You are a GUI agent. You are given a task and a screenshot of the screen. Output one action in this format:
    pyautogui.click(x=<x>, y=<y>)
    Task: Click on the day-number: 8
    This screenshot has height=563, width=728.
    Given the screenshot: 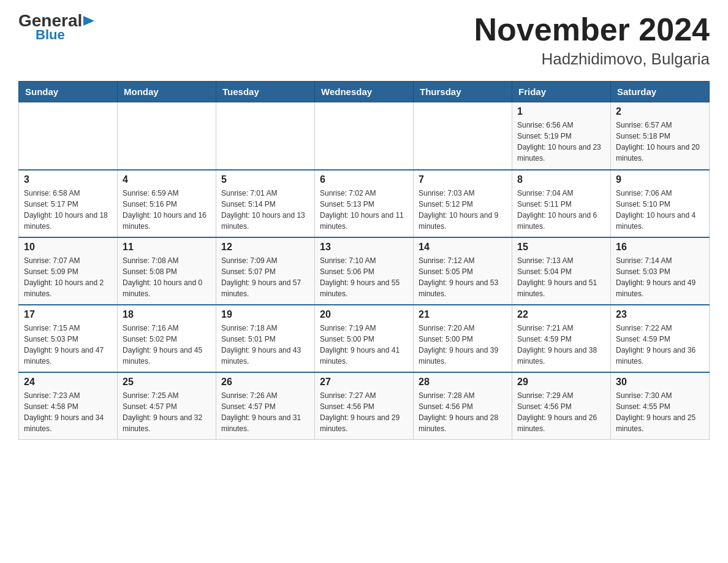 What is the action you would take?
    pyautogui.click(x=561, y=180)
    